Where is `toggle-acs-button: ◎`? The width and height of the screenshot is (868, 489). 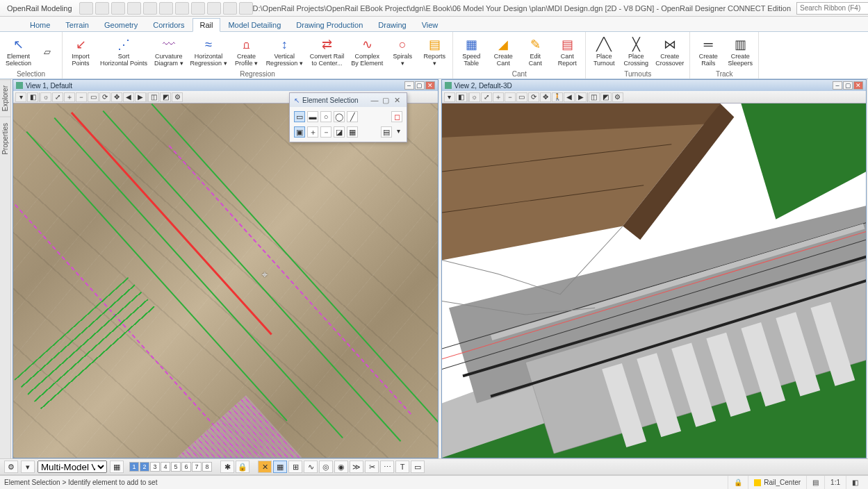 toggle-acs-button: ◎ is located at coordinates (326, 467).